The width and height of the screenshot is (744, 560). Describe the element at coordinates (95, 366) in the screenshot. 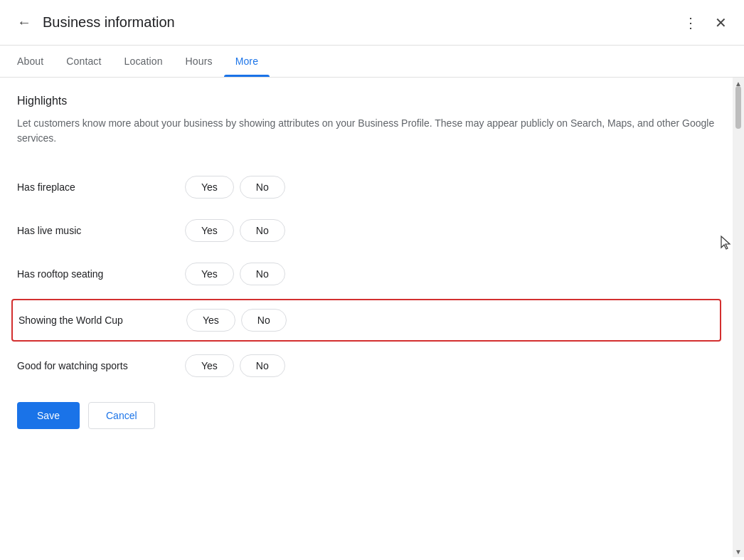

I see `attribute-label-watching-sports: Good for watching sports` at that location.